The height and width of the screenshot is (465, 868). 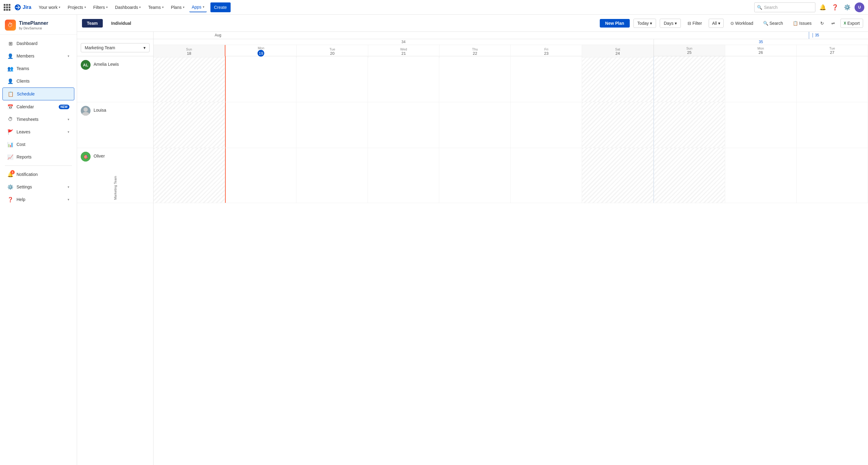 I want to click on team-selector-col: Marketing Team ▾, so click(x=115, y=48).